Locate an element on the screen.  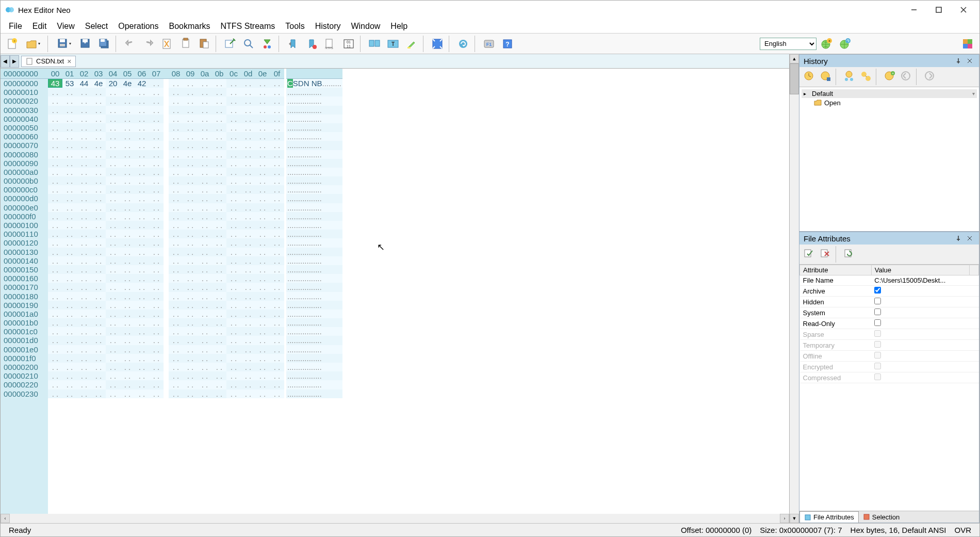
compare-windows-icon is located at coordinates (374, 44).